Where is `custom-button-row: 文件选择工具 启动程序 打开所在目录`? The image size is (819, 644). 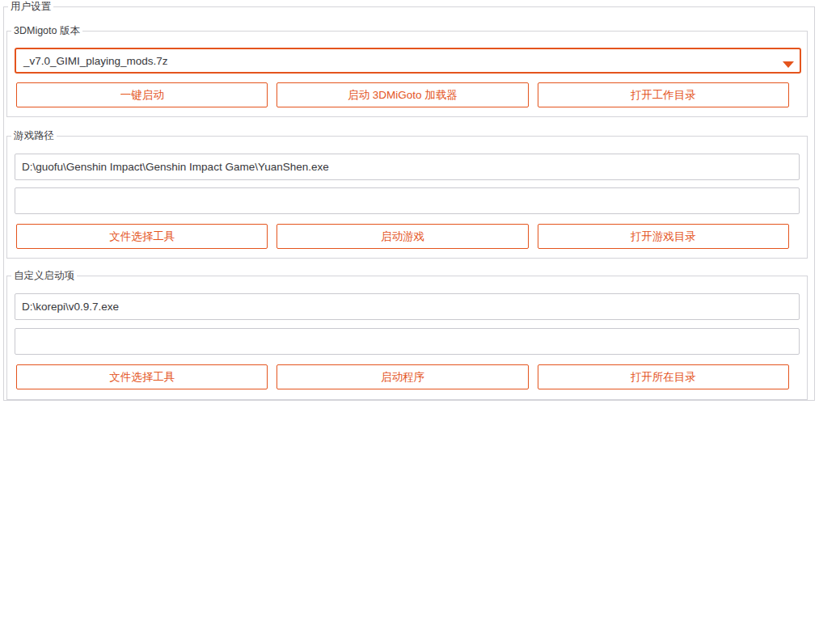 custom-button-row: 文件选择工具 启动程序 打开所在目录 is located at coordinates (403, 377).